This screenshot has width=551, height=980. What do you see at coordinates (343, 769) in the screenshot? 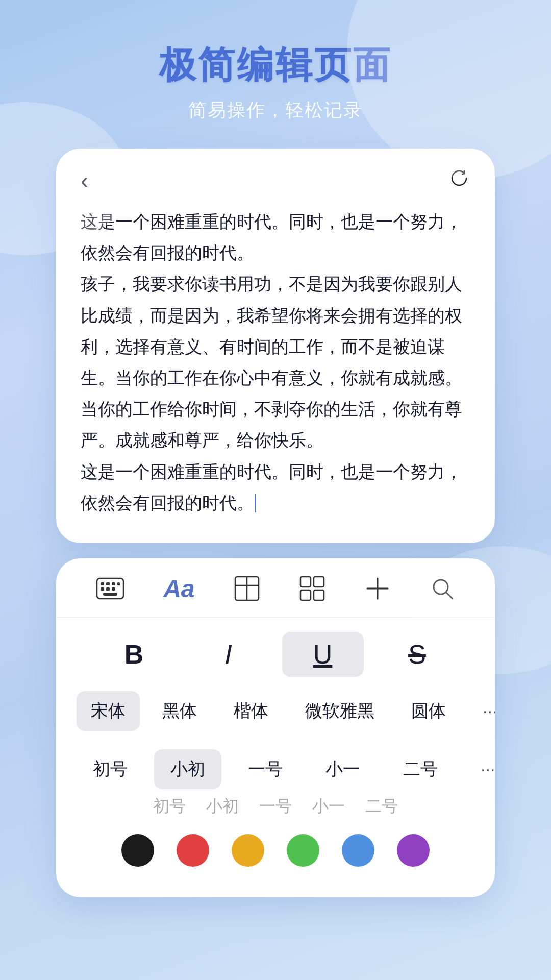
I see `size-xiaoyi: 小一` at bounding box center [343, 769].